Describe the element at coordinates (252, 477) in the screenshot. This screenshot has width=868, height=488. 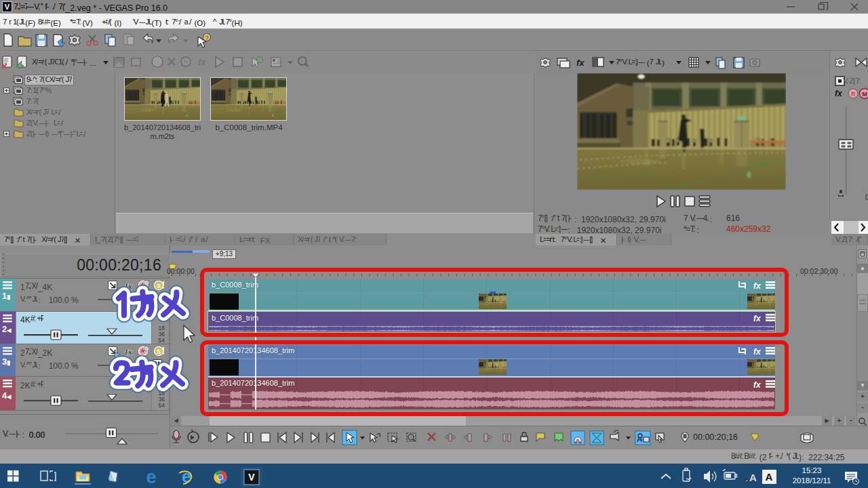
I see `svg-text: V` at that location.